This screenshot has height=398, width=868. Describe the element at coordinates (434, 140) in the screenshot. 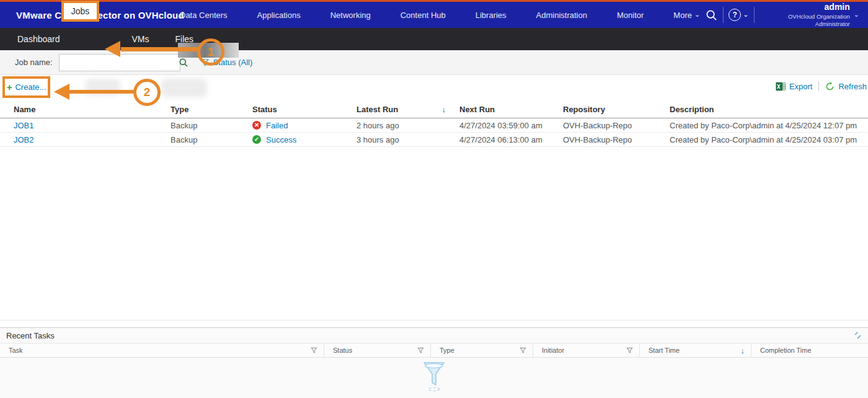

I see `table-row: JOB2 Backup ✓ Success 3 hours ago 4/27/2…` at that location.